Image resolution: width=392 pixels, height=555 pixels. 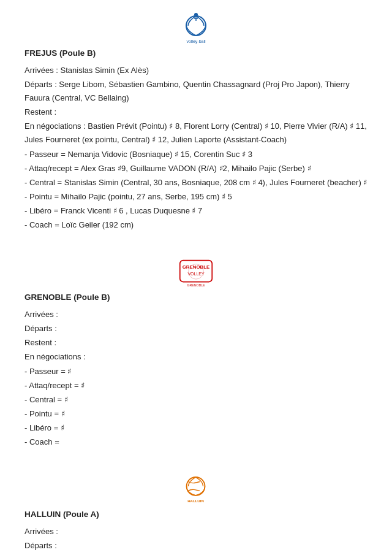 What do you see at coordinates (60, 53) in the screenshot?
I see `frejus-title: FREJUS (Poule B)` at bounding box center [60, 53].